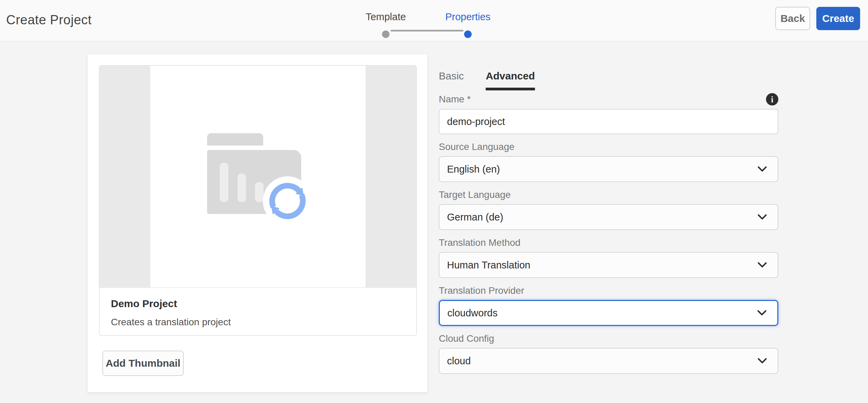 Image resolution: width=868 pixels, height=403 pixels. I want to click on folder-icon-tab, so click(235, 139).